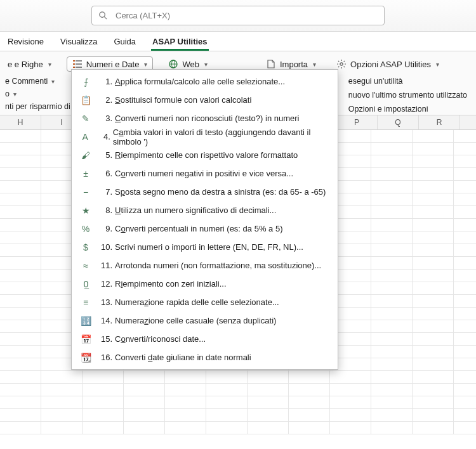  I want to click on col-Q: Q, so click(399, 122).